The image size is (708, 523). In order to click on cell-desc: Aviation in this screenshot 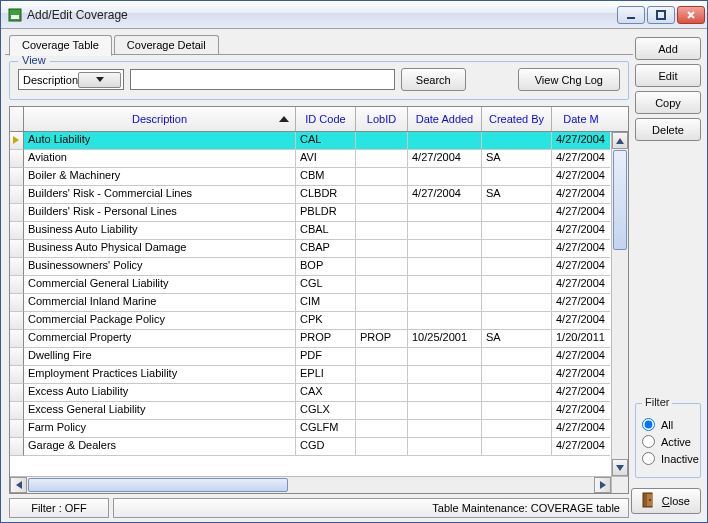, I will do `click(160, 159)`.